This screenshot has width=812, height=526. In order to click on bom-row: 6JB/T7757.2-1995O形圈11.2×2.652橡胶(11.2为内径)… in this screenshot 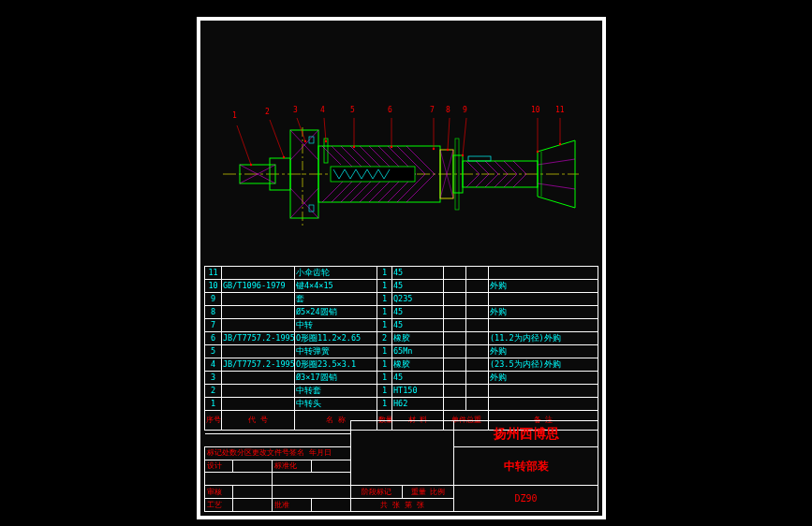, I will do `click(402, 339)`.